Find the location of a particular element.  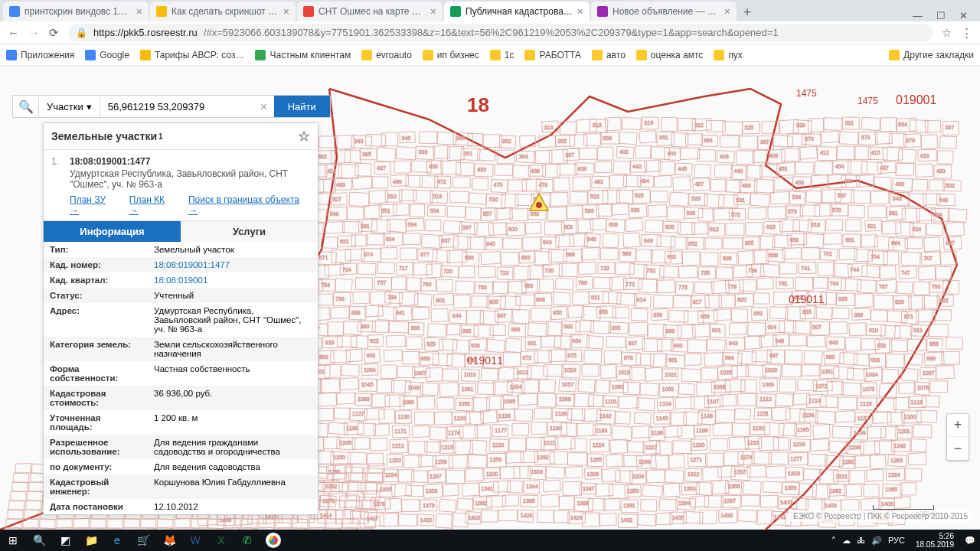

svg-text: 1101 is located at coordinates (611, 401).